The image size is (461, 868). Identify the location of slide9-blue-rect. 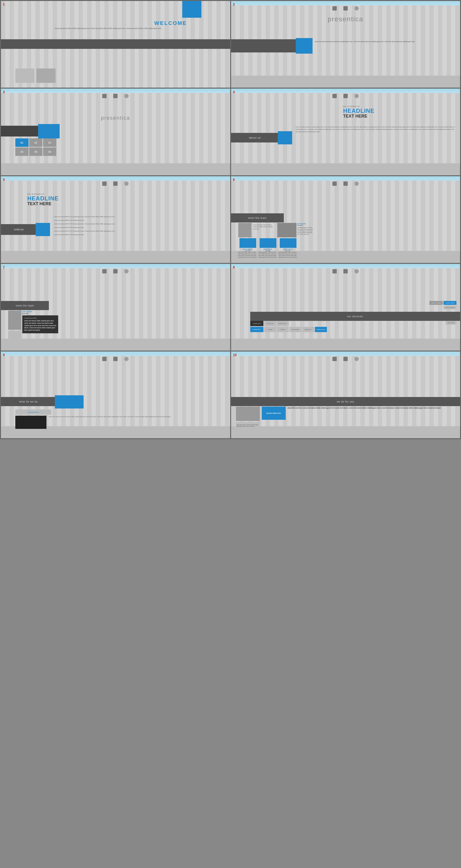
(69, 402).